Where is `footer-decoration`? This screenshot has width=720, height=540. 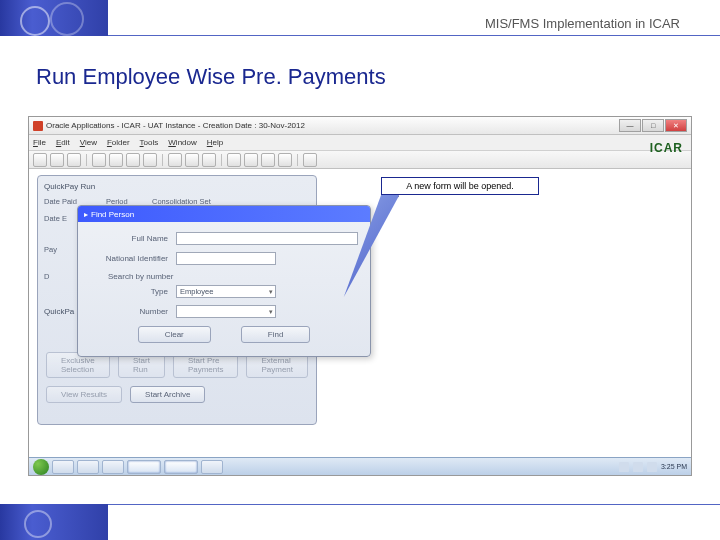 footer-decoration is located at coordinates (54, 522).